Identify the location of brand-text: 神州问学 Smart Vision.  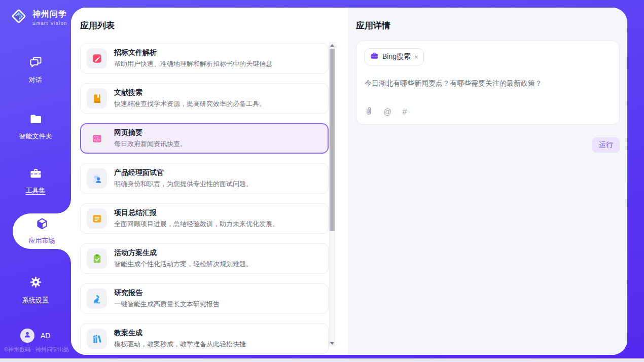
(50, 17).